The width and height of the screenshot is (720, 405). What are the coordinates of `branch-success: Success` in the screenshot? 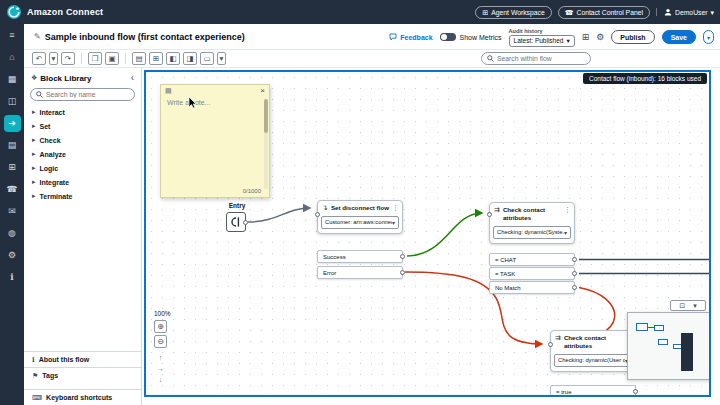 It's located at (360, 256).